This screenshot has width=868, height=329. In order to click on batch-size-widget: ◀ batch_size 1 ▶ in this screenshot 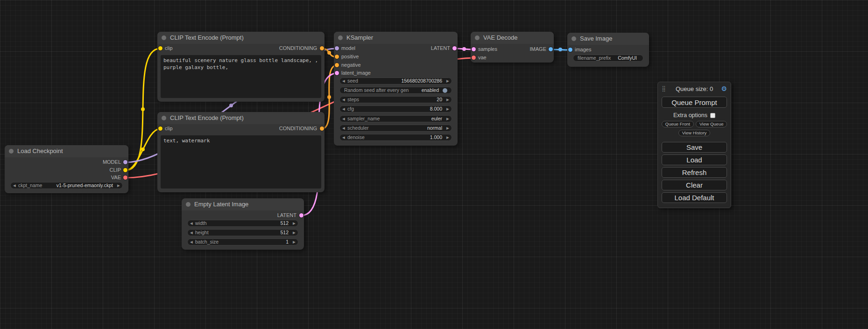, I will do `click(243, 242)`.